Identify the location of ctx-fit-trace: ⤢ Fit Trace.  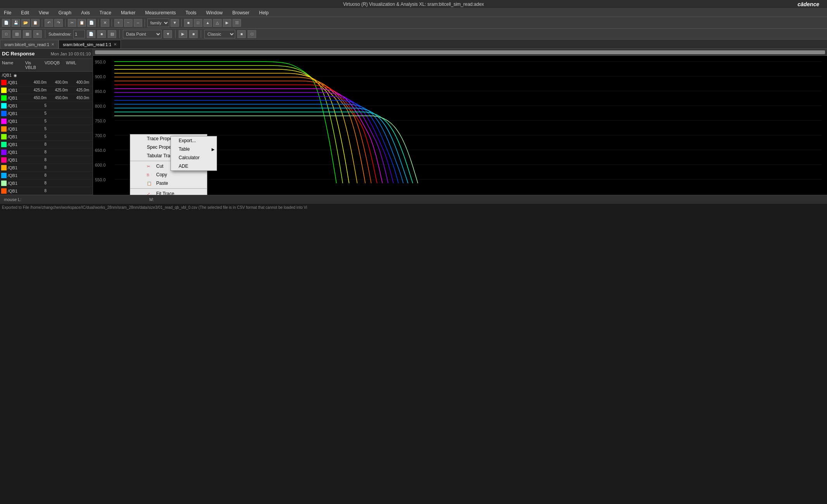
(169, 192).